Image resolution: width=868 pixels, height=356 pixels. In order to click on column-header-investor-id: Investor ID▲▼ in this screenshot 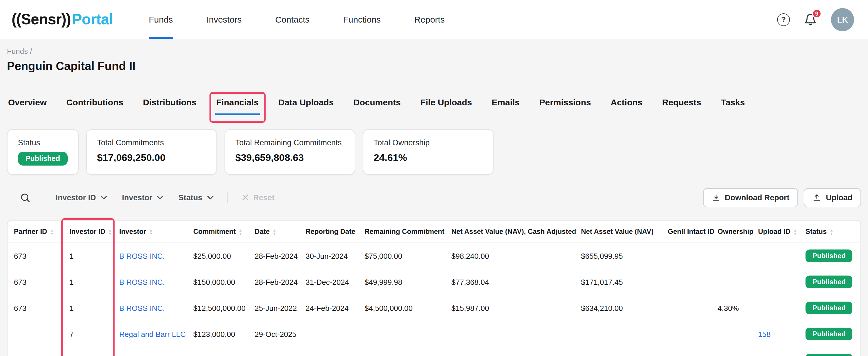, I will do `click(88, 232)`.